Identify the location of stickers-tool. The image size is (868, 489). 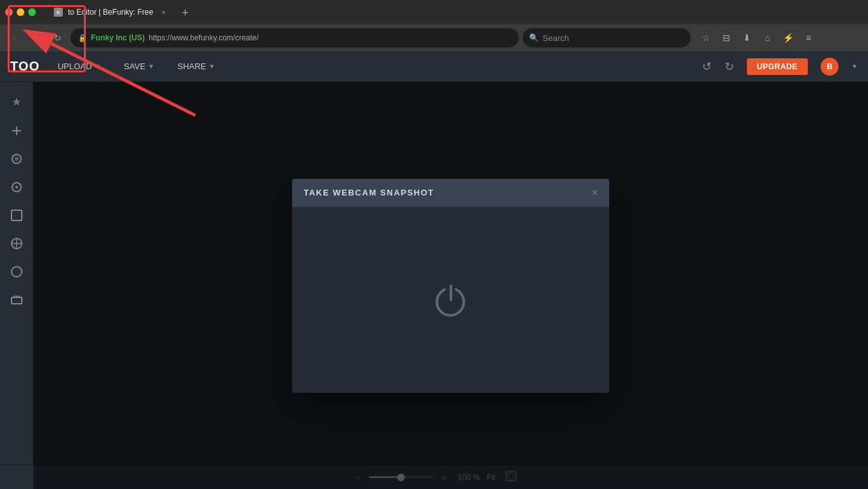
(17, 300).